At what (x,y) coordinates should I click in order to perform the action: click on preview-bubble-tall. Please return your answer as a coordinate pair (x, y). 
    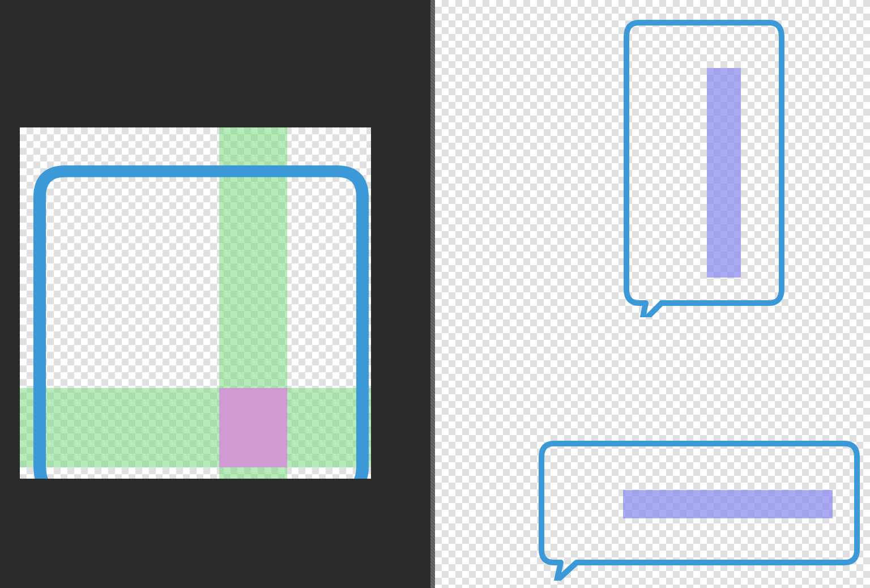
    Looking at the image, I should click on (704, 167).